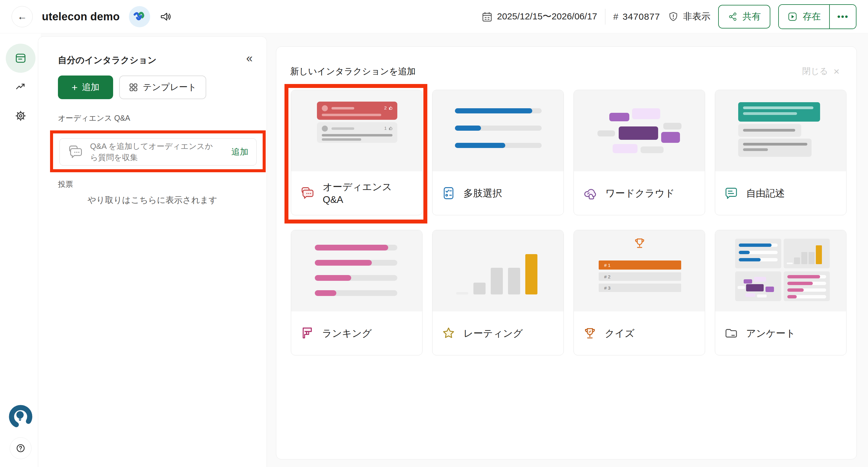 Image resolution: width=868 pixels, height=467 pixels. What do you see at coordinates (155, 152) in the screenshot?
I see `qa-promo-text: Q&A を追加してオーディエンスから質問を収集` at bounding box center [155, 152].